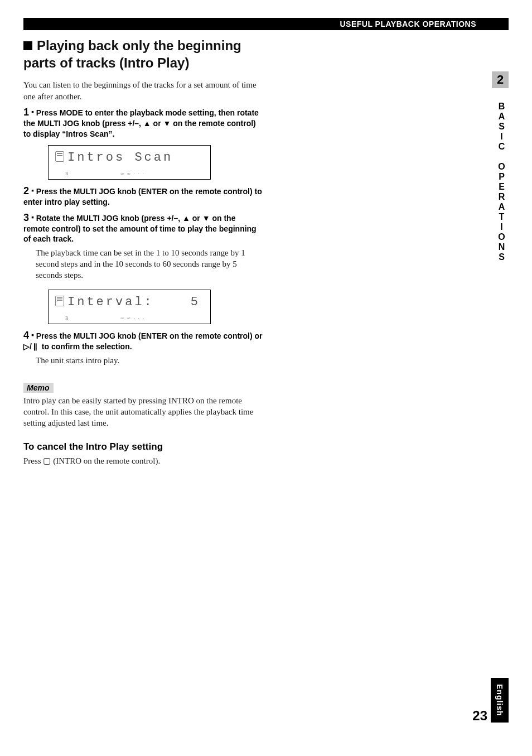  I want to click on lcd-display-intros-scan: Intros Scan B ∞ ∞ · · ·, so click(129, 162).